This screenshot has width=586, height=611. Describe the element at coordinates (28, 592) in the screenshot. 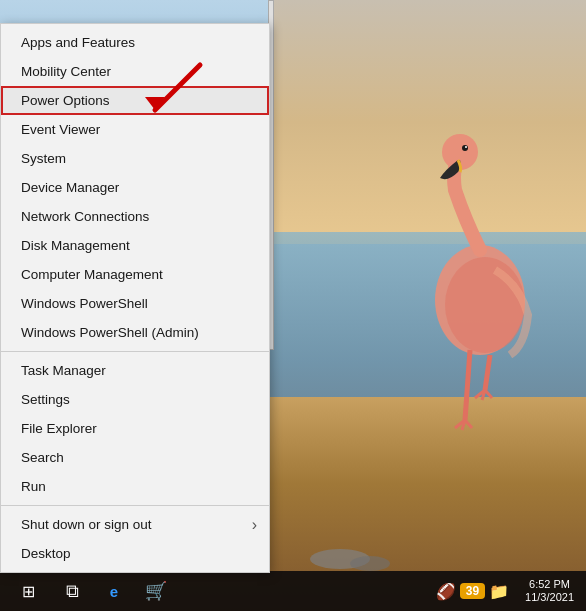

I see `windows-icon: ⊞` at that location.